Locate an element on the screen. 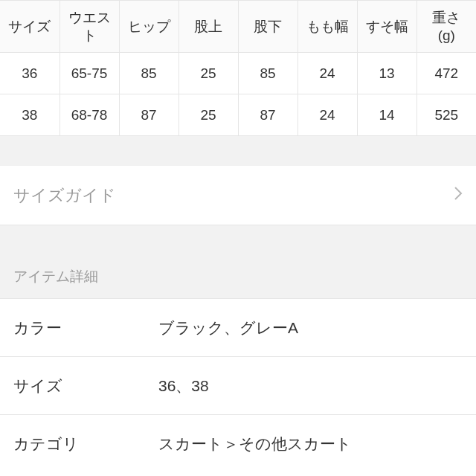 Image resolution: width=476 pixels, height=476 pixels. size-table-header-row: サイズ ウエス ト ヒップ 股上 股下 もも幅 すそ幅 重さ (g) is located at coordinates (238, 27).